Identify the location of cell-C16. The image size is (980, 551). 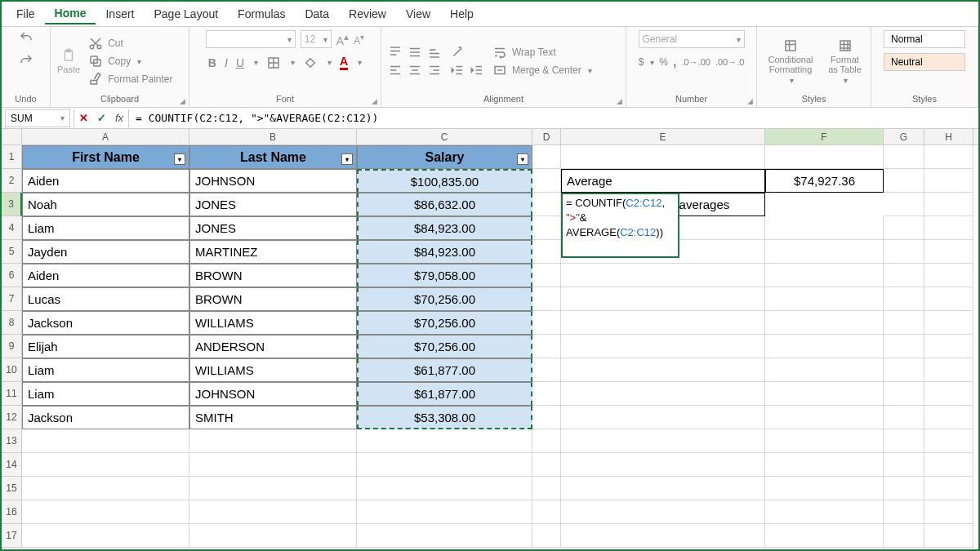
(444, 513).